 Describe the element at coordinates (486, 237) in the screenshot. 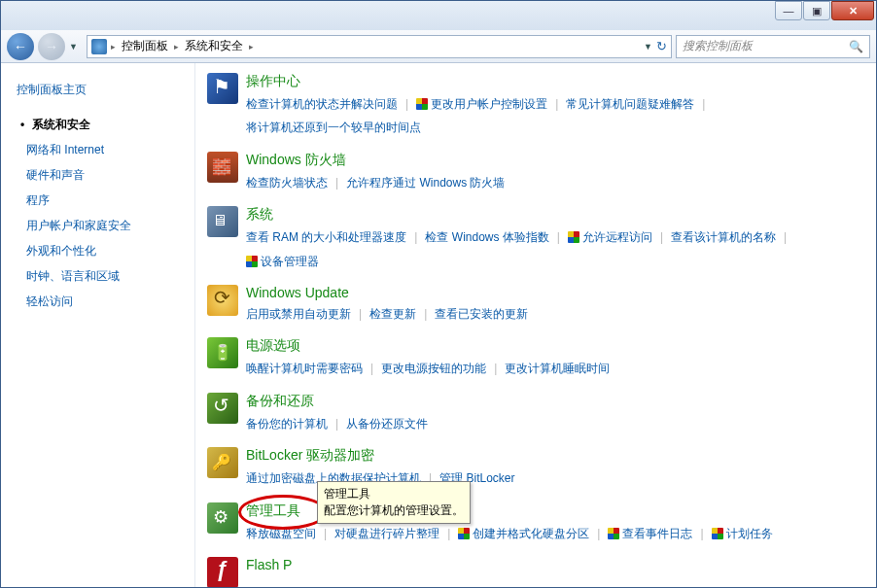

I see `link-experience-index: 检查 Windows 体验指数` at that location.